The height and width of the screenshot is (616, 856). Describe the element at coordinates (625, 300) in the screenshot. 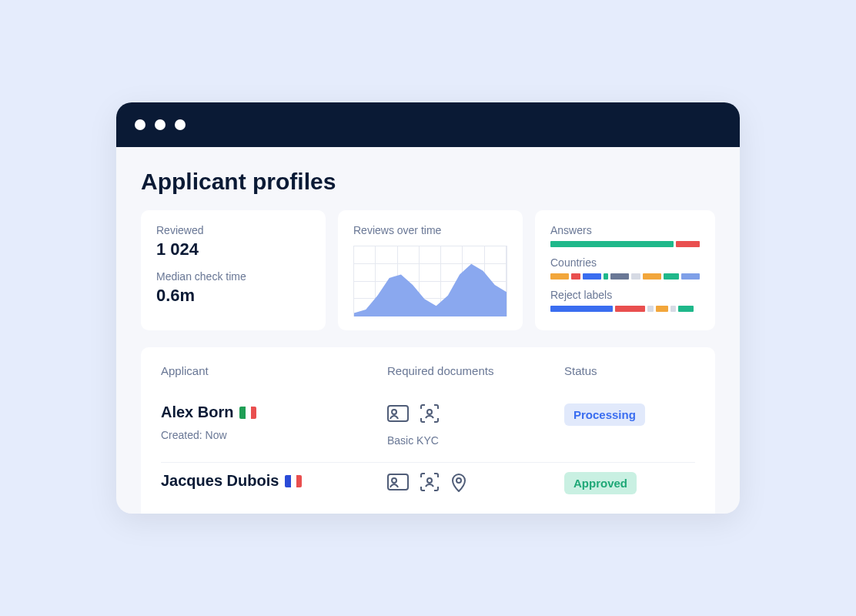

I see `reject-breakdown: Reject labels` at that location.